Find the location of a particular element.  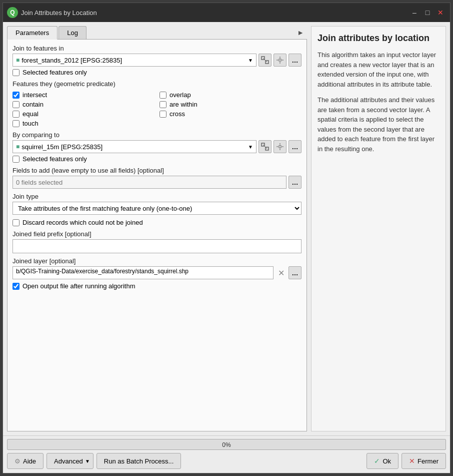

settings-icon is located at coordinates (280, 60).